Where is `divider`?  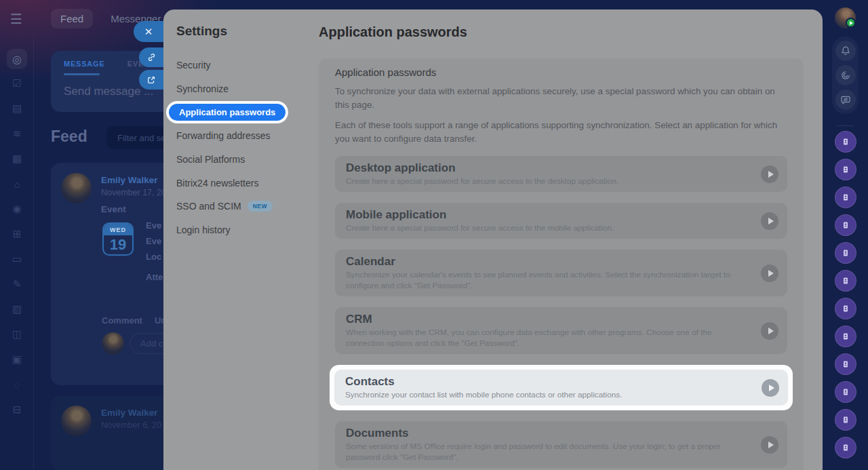 divider is located at coordinates (845, 126).